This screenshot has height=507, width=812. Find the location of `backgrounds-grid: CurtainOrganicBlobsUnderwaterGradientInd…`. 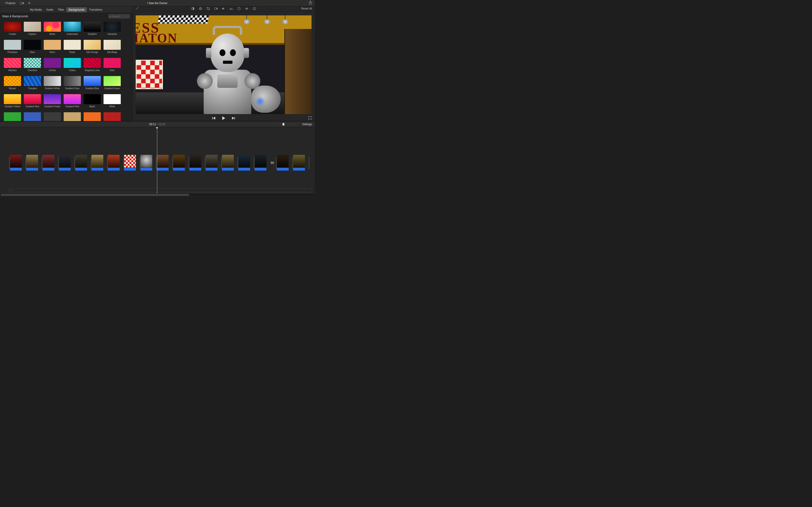

backgrounds-grid: CurtainOrganicBlobsUnderwaterGradientInd… is located at coordinates (66, 70).